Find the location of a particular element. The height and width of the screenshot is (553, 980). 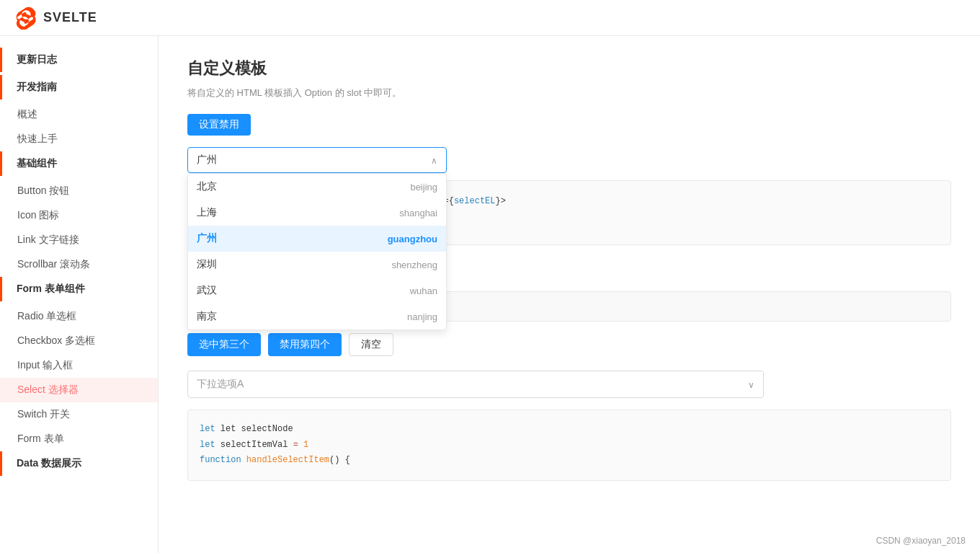

set-disabled-button: 设置禁用 is located at coordinates (219, 125).